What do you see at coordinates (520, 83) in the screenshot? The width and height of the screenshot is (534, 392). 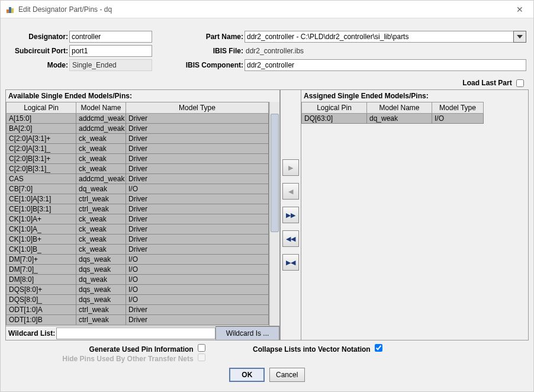 I see `load-last-checkbox` at bounding box center [520, 83].